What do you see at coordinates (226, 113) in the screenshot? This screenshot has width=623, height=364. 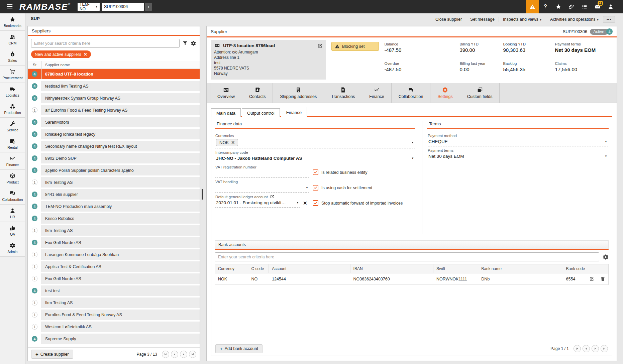 I see `subtab-main-data: Main data` at bounding box center [226, 113].